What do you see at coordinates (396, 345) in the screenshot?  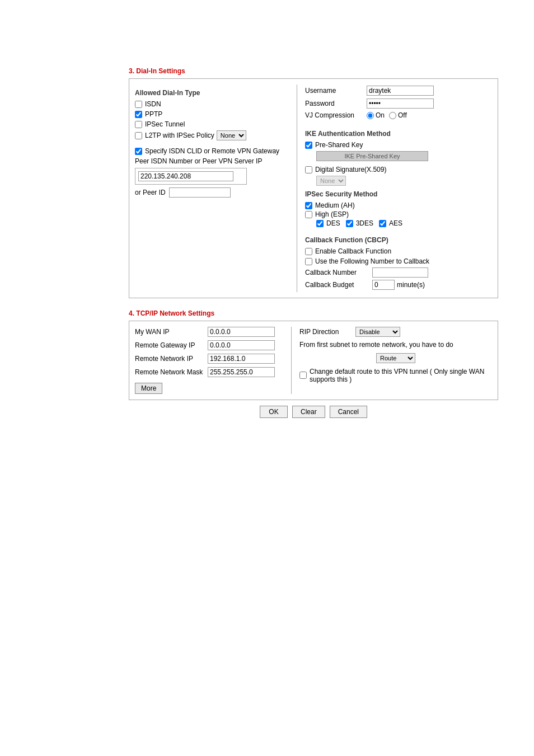 I see `from-first-subnet-desc: From first subnet to remote network, you…` at bounding box center [396, 345].